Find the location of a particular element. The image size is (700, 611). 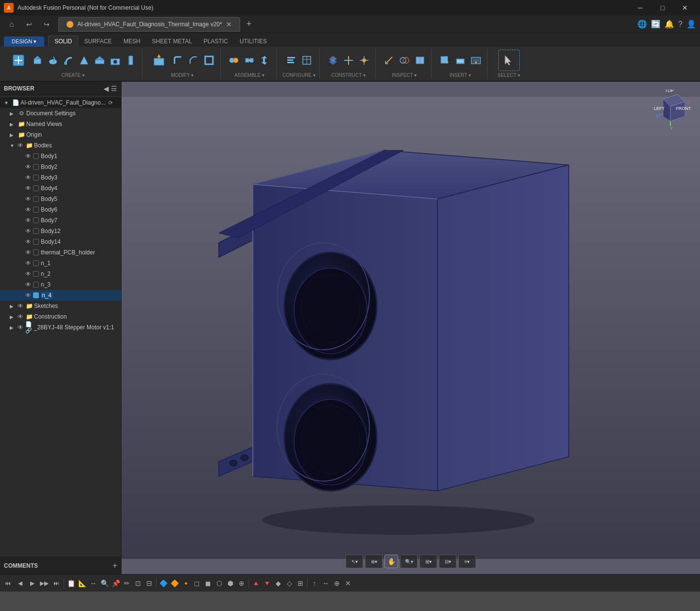

close-button: ✕ is located at coordinates (685, 8).